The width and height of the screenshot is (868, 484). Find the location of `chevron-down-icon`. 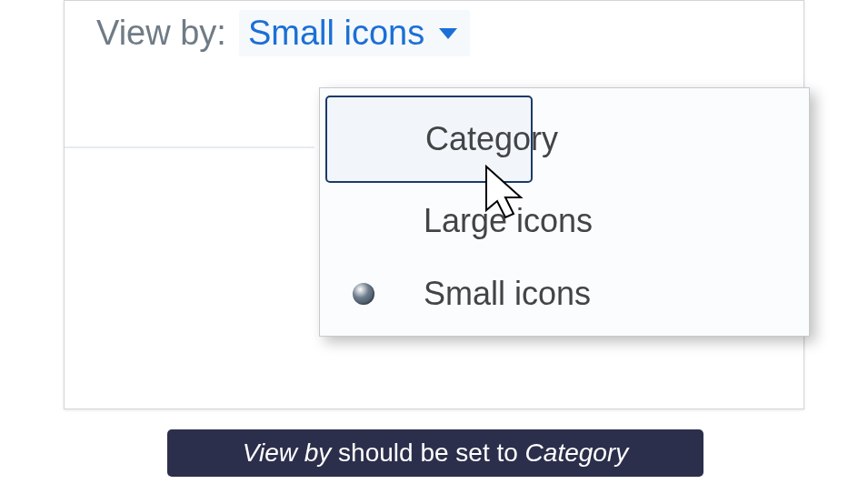

chevron-down-icon is located at coordinates (448, 34).